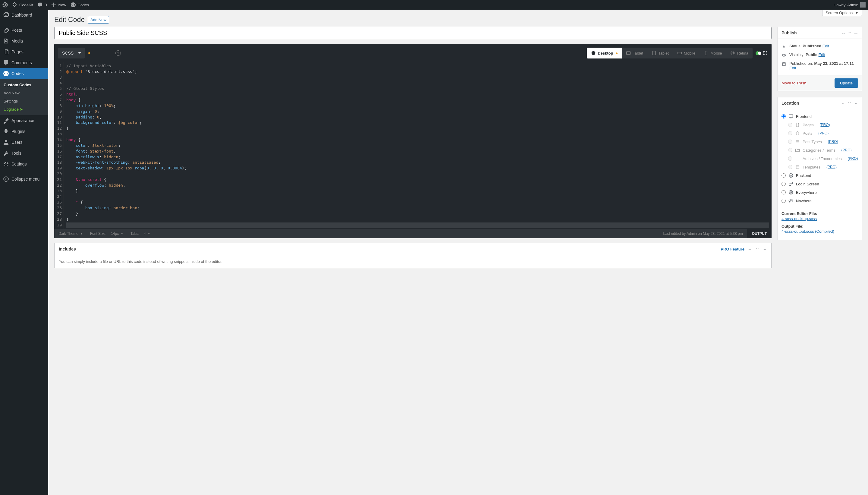  I want to click on location-label: Templates, so click(812, 167).